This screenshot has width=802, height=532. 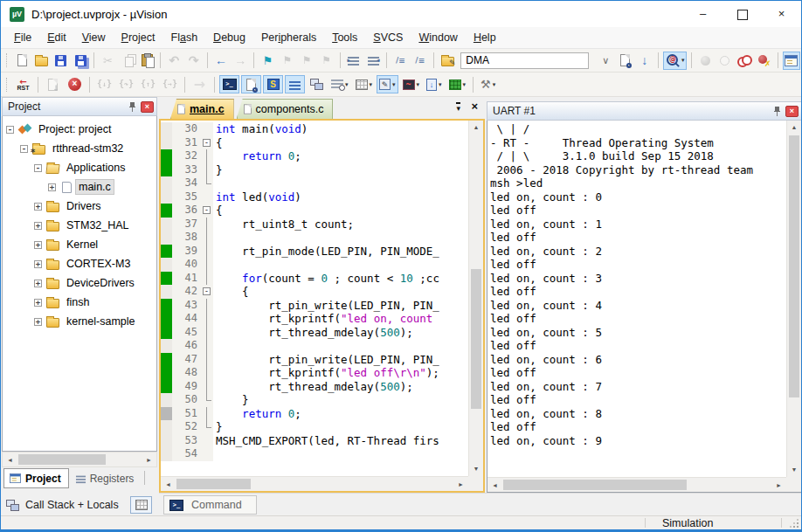 I want to click on resize-grip, so click(x=793, y=522).